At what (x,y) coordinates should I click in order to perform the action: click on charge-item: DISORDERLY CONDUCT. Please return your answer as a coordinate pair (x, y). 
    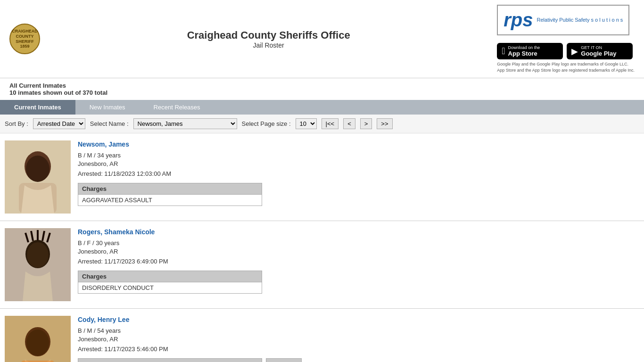
    Looking at the image, I should click on (170, 288).